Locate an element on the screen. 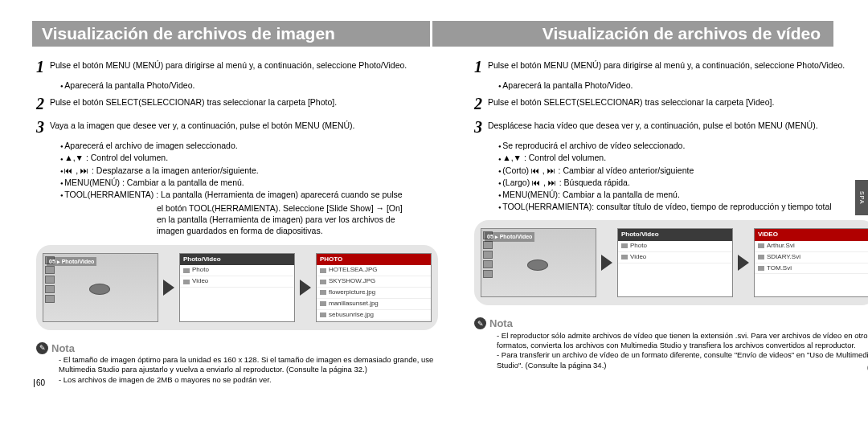  nota-body: El tamaño de imagen óptimo para la unida… is located at coordinates (237, 370).